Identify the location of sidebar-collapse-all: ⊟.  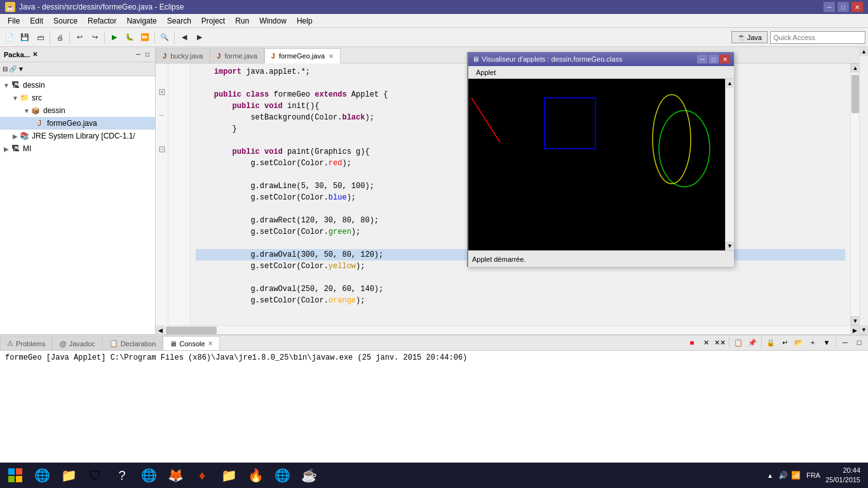
(5, 69).